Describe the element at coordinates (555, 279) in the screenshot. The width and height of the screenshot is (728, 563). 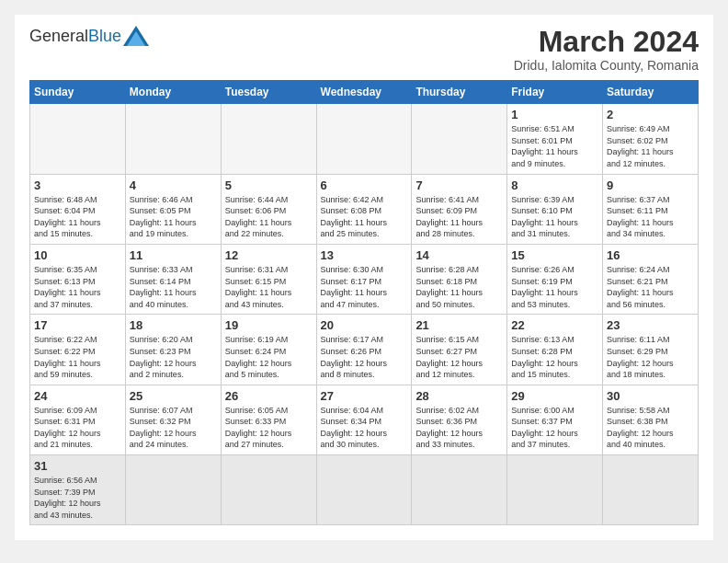
I see `calendar-cell: 15Sunrise: 6:26 AM Sunset: 6:19 PM Dayli…` at that location.